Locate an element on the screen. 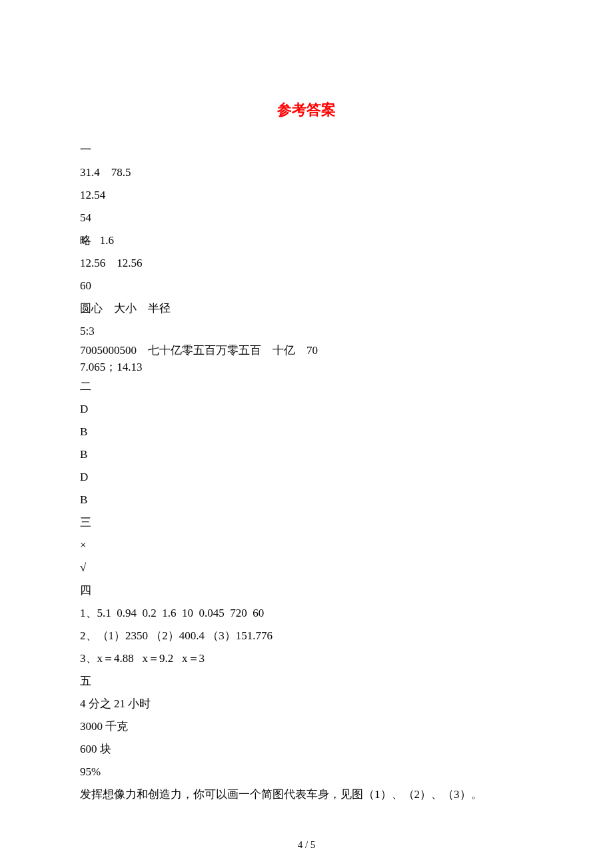  answer-line: 12.56 12.56 is located at coordinates (306, 263).